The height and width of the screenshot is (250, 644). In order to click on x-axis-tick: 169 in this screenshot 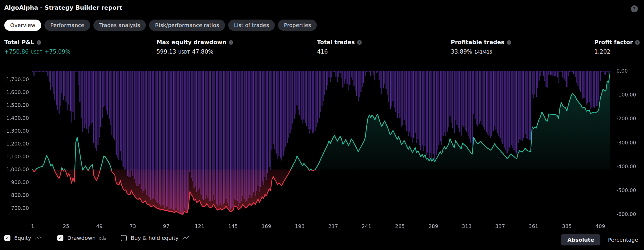, I will do `click(266, 226)`.